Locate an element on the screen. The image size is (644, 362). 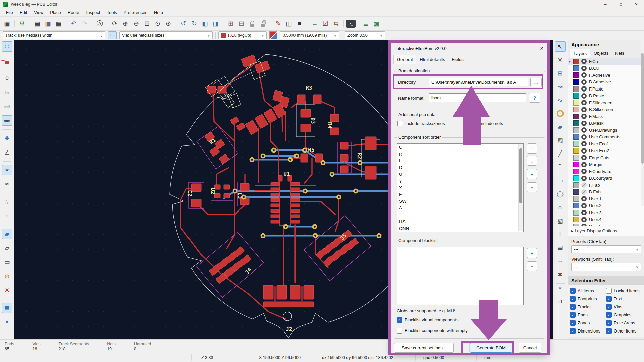
layer-row: B.Silkscreen is located at coordinates (606, 110).